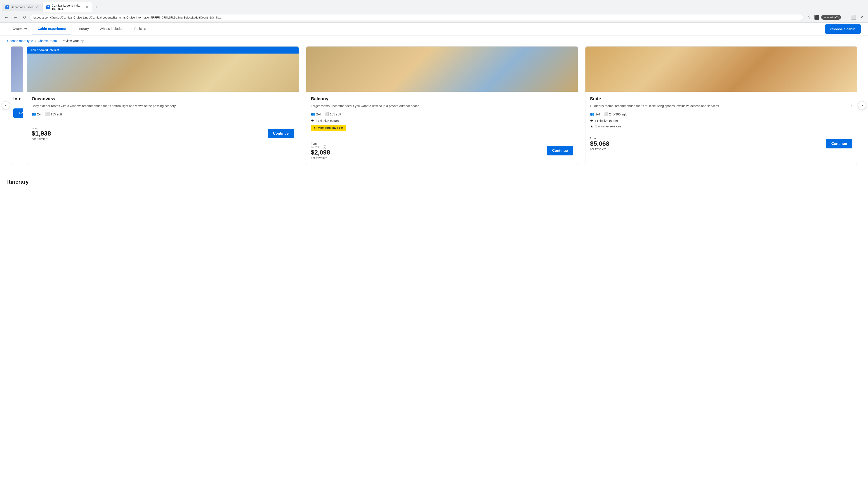  What do you see at coordinates (600, 149) in the screenshot?
I see `price-per-suite: per traveler*` at bounding box center [600, 149].